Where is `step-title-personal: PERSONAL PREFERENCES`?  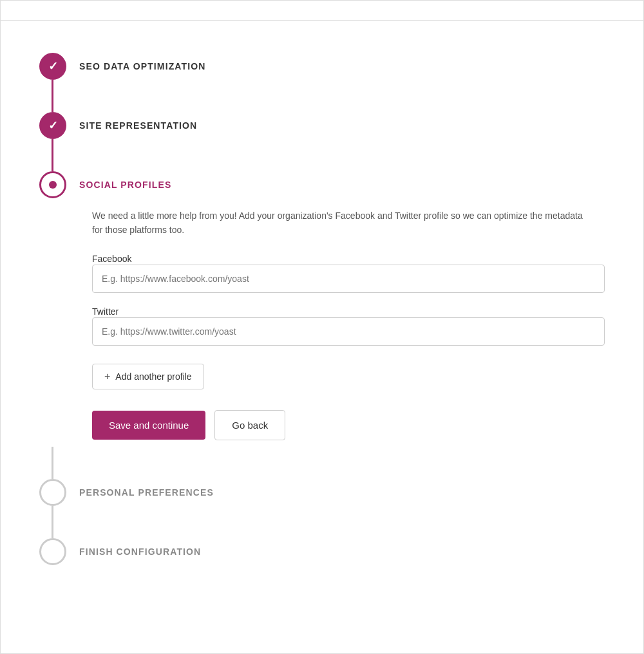
step-title-personal: PERSONAL PREFERENCES is located at coordinates (147, 492).